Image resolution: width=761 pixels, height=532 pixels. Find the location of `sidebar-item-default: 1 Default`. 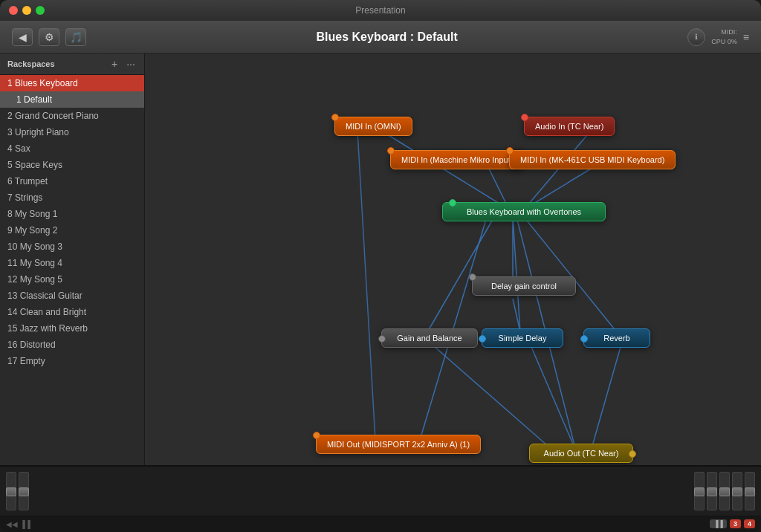

sidebar-item-default: 1 Default is located at coordinates (72, 100).